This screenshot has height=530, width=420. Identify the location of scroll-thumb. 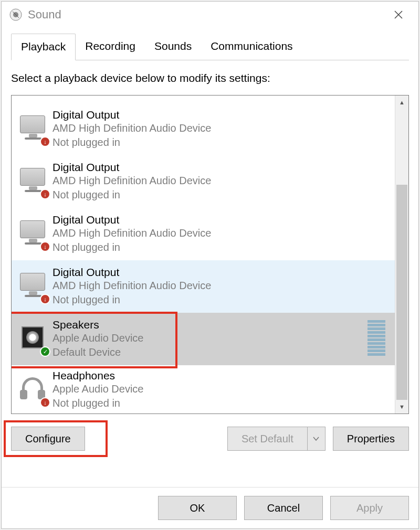
(402, 292).